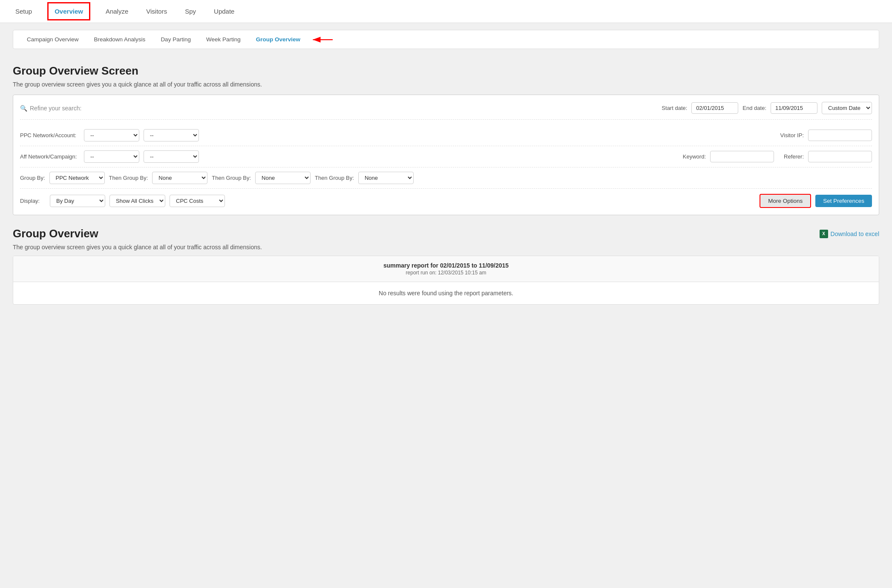 This screenshot has width=892, height=588. I want to click on subnav-day-parting: Day Parting, so click(176, 39).